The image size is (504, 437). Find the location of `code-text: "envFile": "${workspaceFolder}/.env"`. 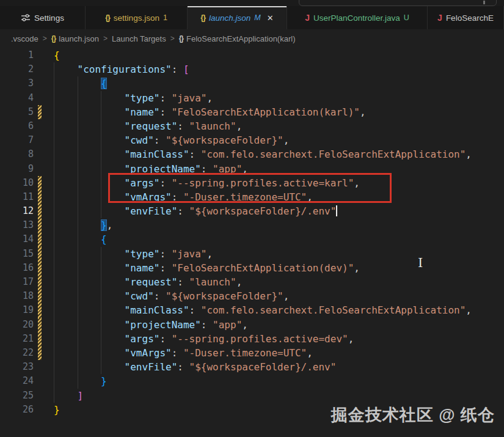

code-text: "envFile": "${workspaceFolder}/.env" is located at coordinates (195, 211).